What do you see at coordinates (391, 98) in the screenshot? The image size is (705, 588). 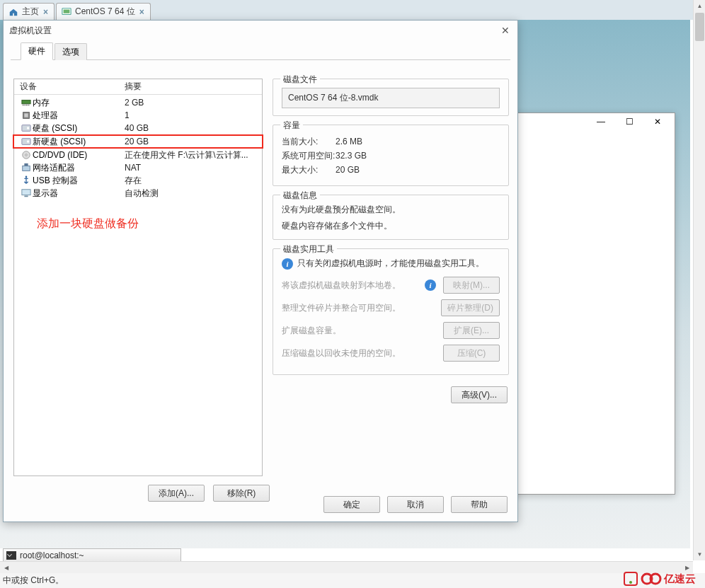 I see `diskfile-value: CentOS 7 64 位-8.vmdk` at bounding box center [391, 98].